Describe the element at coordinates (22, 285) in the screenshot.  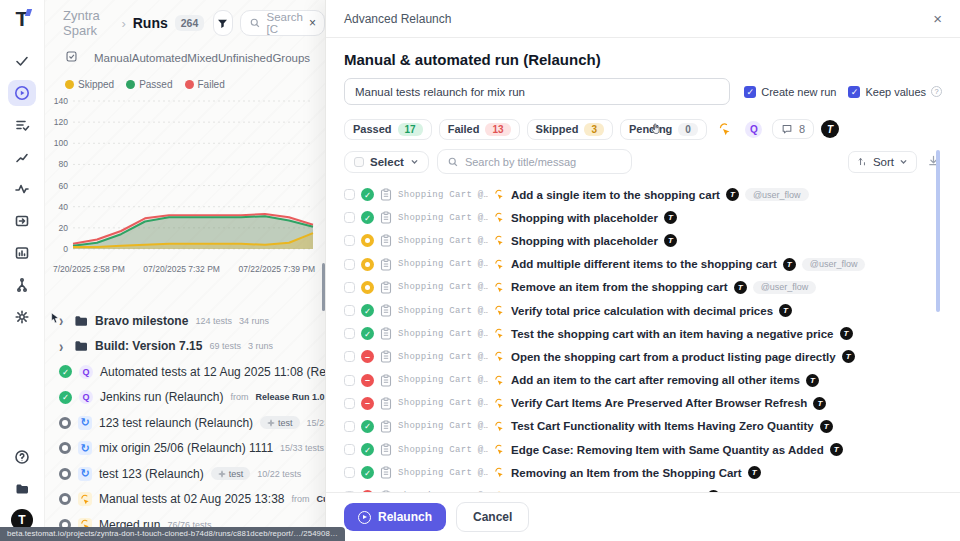
I see `branch-icon` at that location.